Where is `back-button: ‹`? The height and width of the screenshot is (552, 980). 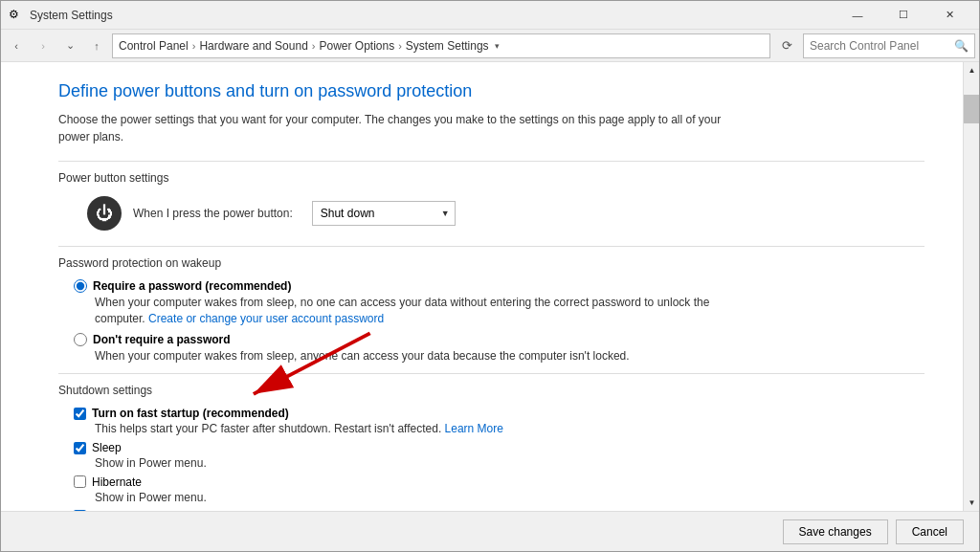 back-button: ‹ is located at coordinates (16, 46).